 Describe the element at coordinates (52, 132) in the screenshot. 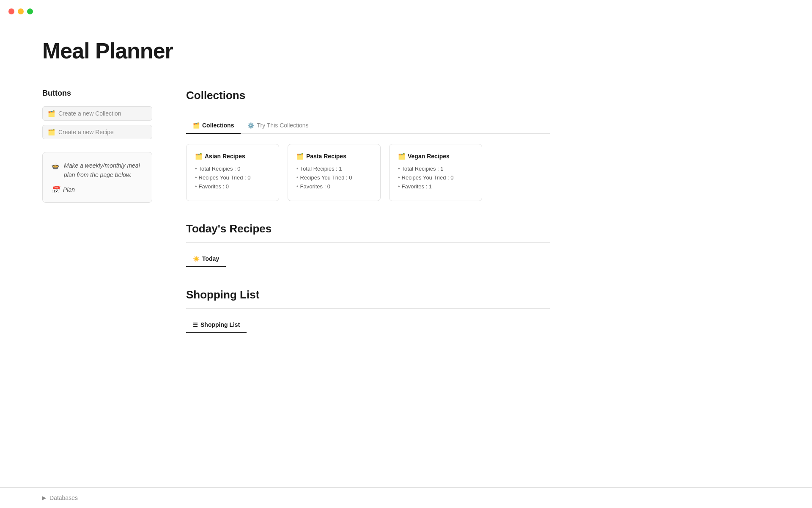

I see `recipe-button-icon: 🗂️` at that location.